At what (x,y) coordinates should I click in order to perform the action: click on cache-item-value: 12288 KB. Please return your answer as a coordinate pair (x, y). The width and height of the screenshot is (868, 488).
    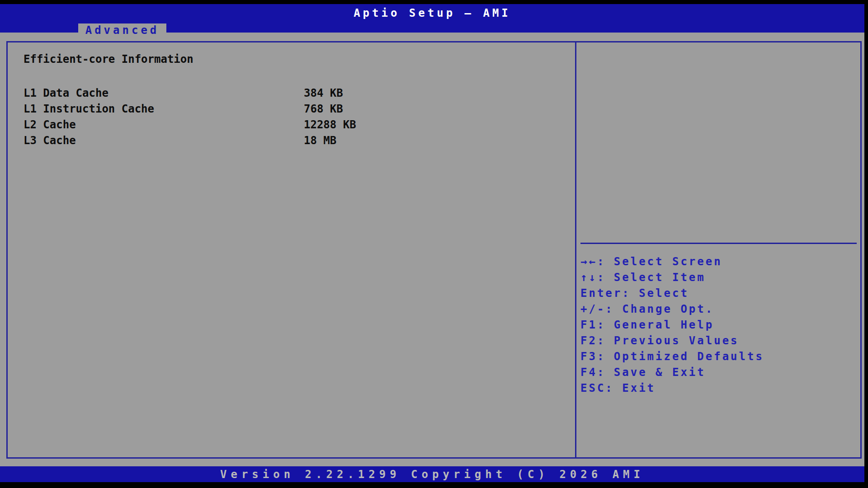
    Looking at the image, I should click on (330, 125).